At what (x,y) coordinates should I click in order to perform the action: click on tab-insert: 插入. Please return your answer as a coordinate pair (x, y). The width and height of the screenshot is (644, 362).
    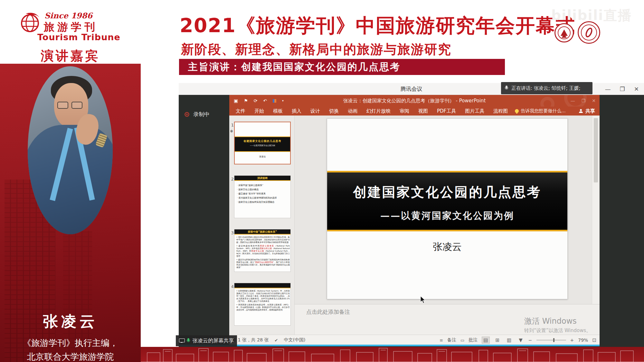
    Looking at the image, I should click on (297, 111).